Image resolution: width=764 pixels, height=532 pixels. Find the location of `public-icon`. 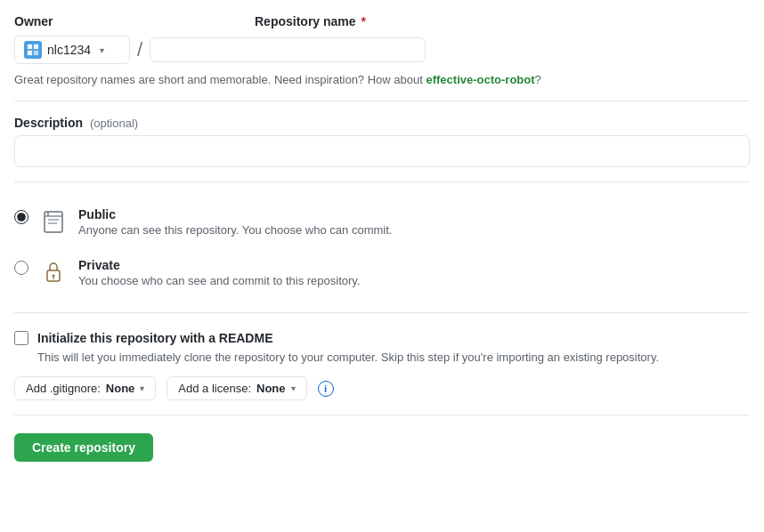

public-icon is located at coordinates (53, 222).